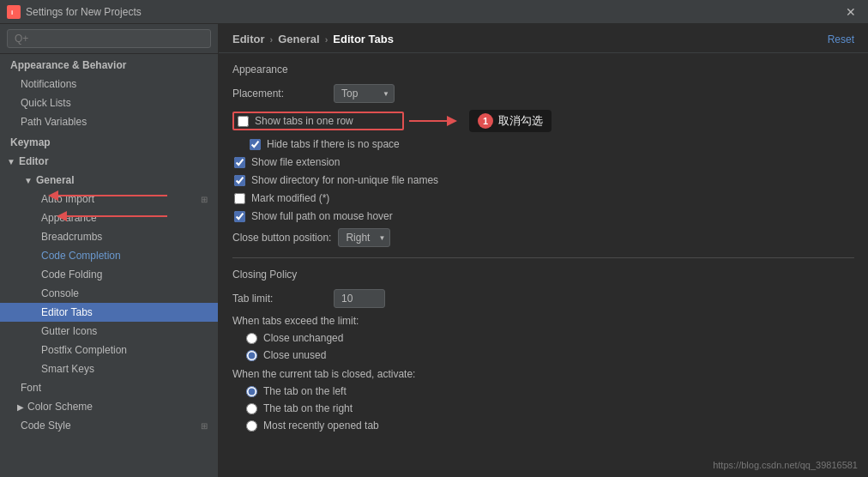  I want to click on tab-right-row: The tab on the right, so click(544, 408).